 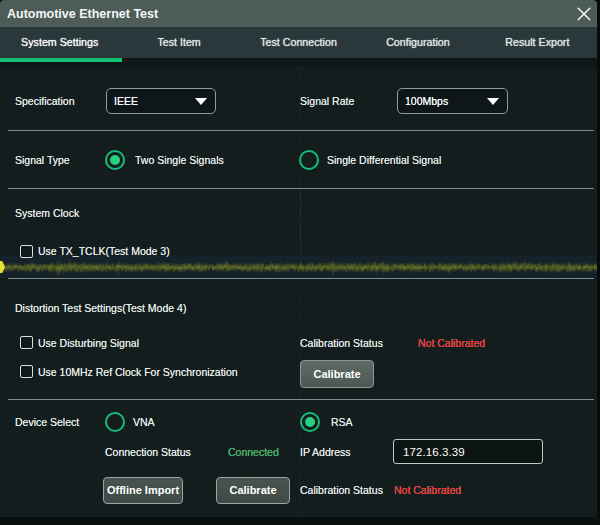 I want to click on signal-rate-value: 100Mbps, so click(x=426, y=101).